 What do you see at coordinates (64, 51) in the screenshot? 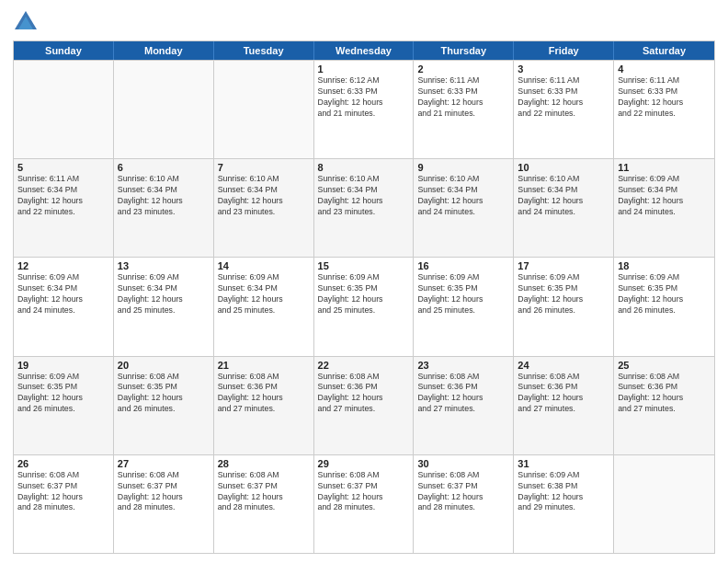
I see `calendar-header-cell: Sunday` at bounding box center [64, 51].